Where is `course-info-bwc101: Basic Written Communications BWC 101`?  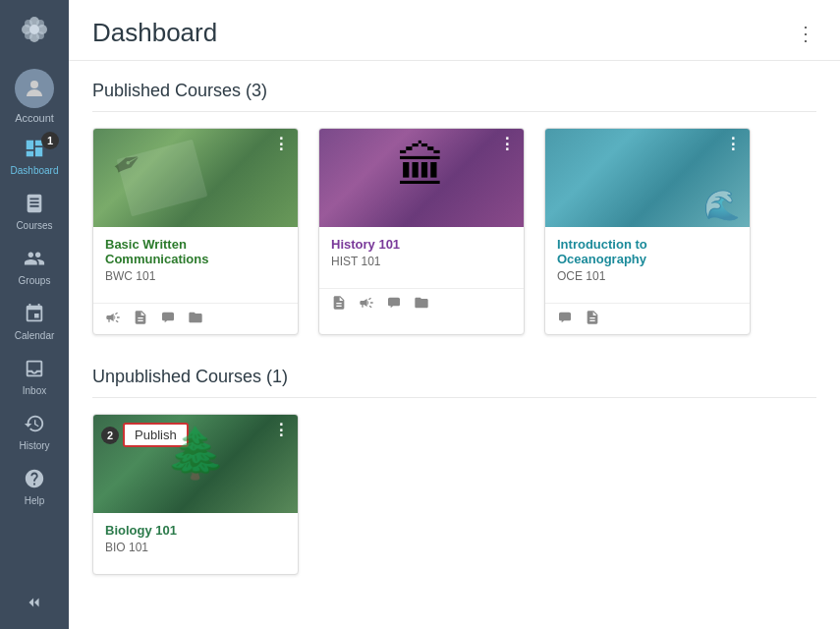
course-info-bwc101: Basic Written Communications BWC 101 is located at coordinates (196, 265).